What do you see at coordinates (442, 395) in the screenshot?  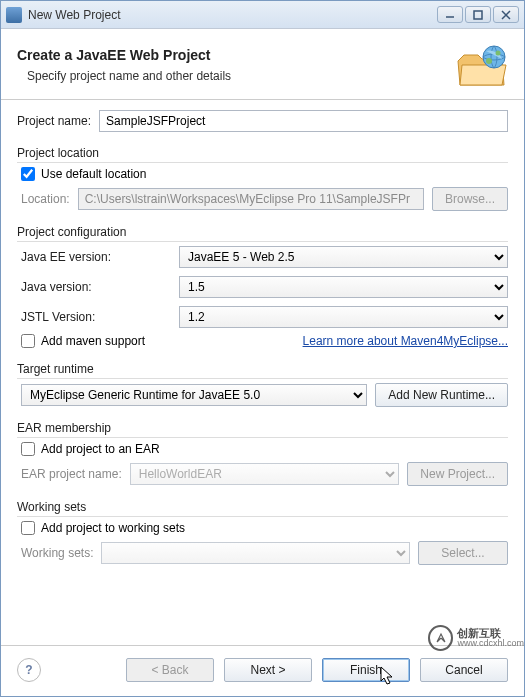 I see `add-runtime-button: Add New Runtime...` at bounding box center [442, 395].